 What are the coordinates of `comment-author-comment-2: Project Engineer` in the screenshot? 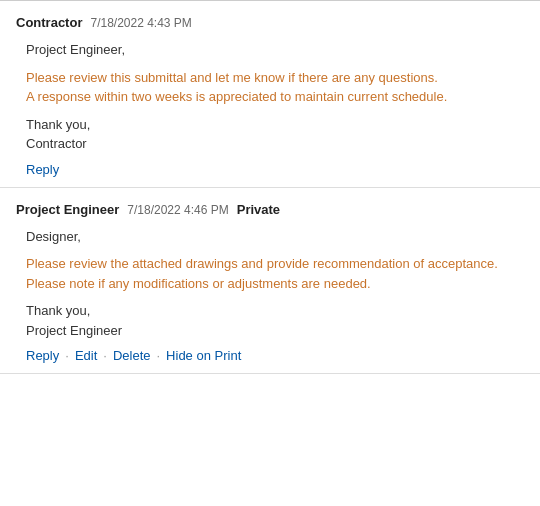 It's located at (68, 210).